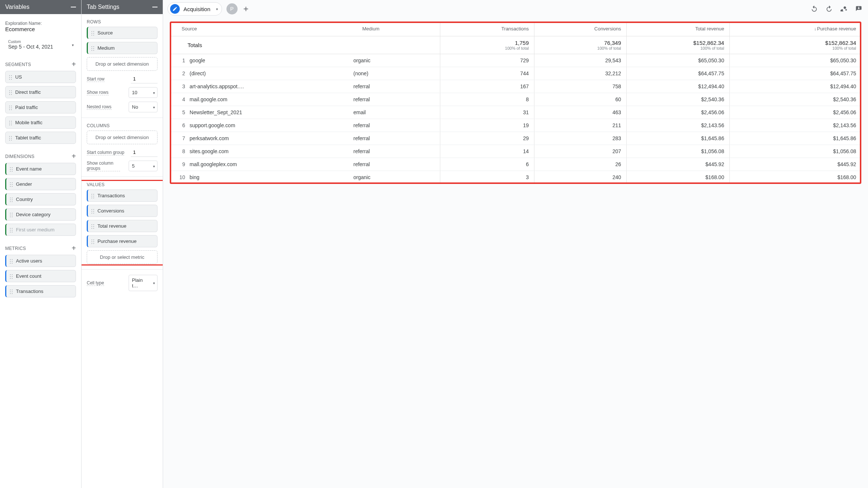  I want to click on row-transactions: 6, so click(487, 165).